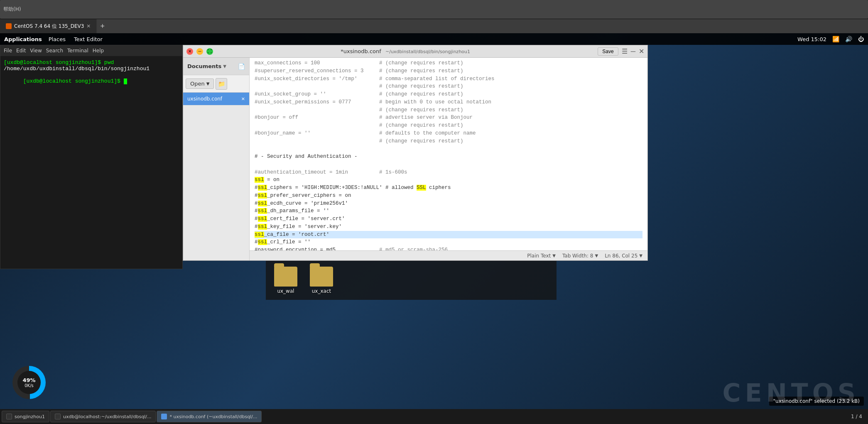  Describe the element at coordinates (624, 256) in the screenshot. I see `position-status: Ln 86, Col 25 ▼` at that location.